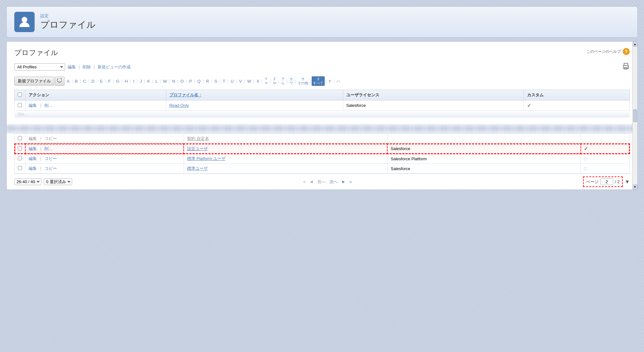  Describe the element at coordinates (266, 81) in the screenshot. I see `alpha-YMA: Yマ` at that location.